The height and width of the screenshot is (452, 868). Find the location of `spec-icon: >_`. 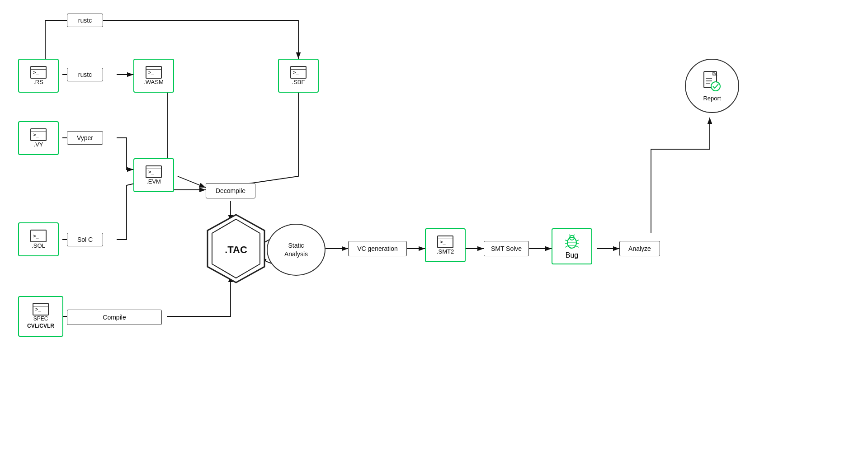

spec-icon: >_ is located at coordinates (41, 309).